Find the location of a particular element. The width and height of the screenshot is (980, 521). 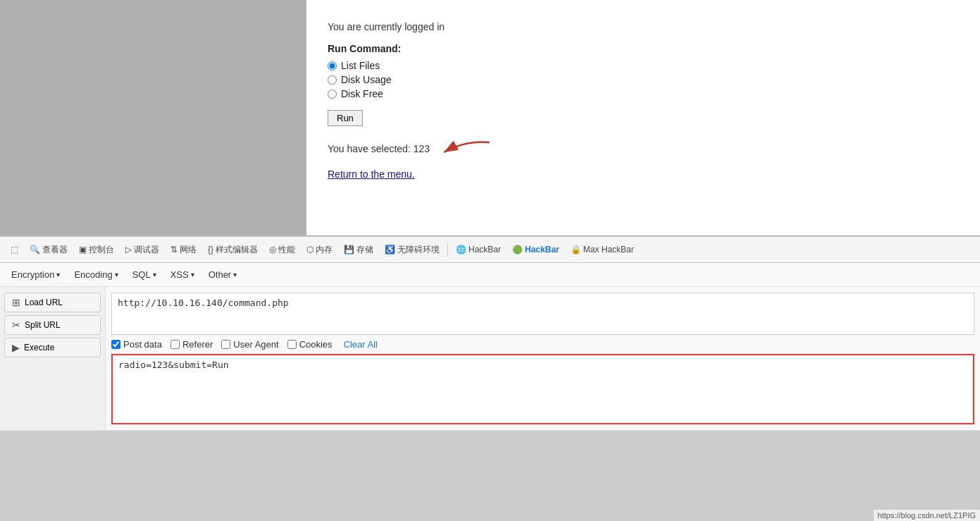

bottom-url-bar: https://blog.csdn.net/LZ1PIG is located at coordinates (927, 515).